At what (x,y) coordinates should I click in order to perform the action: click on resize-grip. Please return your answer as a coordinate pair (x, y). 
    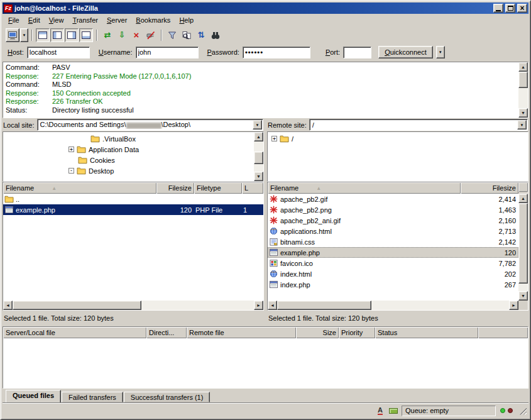
    Looking at the image, I should click on (523, 411).